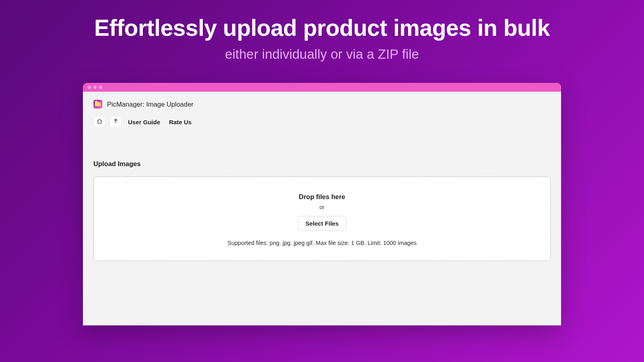 The height and width of the screenshot is (362, 644). What do you see at coordinates (98, 104) in the screenshot?
I see `app-logo-icon` at bounding box center [98, 104].